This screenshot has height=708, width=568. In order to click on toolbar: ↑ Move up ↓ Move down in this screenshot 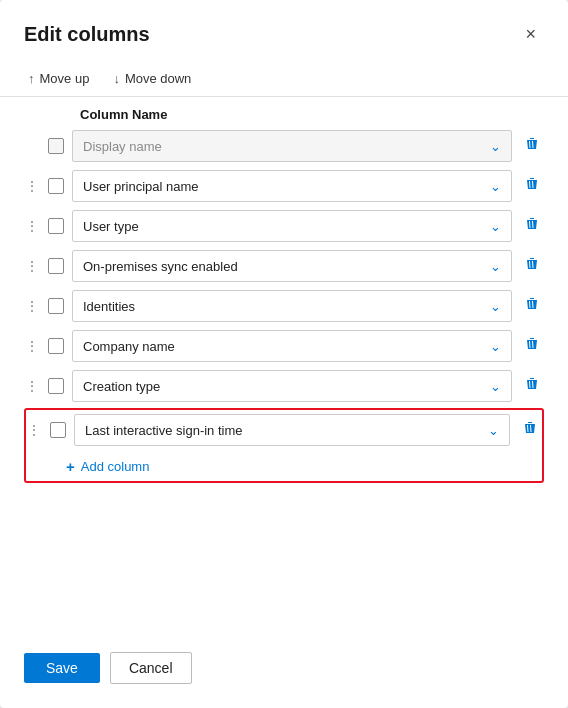, I will do `click(284, 79)`.